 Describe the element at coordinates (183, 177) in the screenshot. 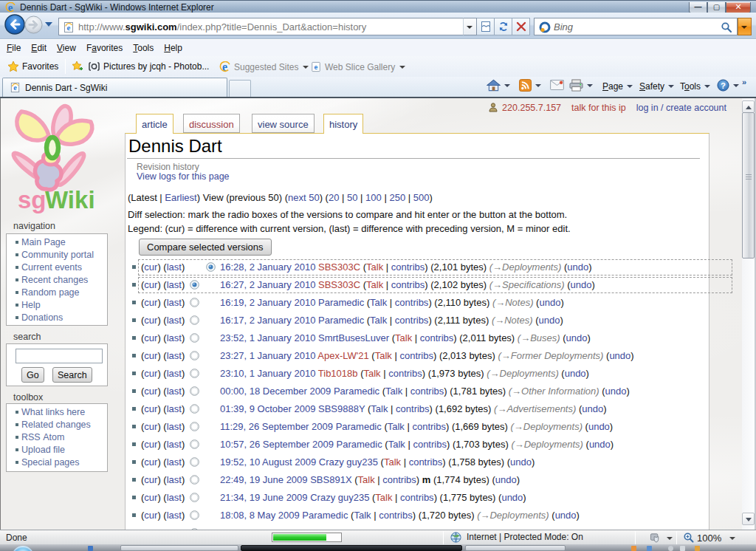

I see `view-logs-link: View logs for this page` at that location.